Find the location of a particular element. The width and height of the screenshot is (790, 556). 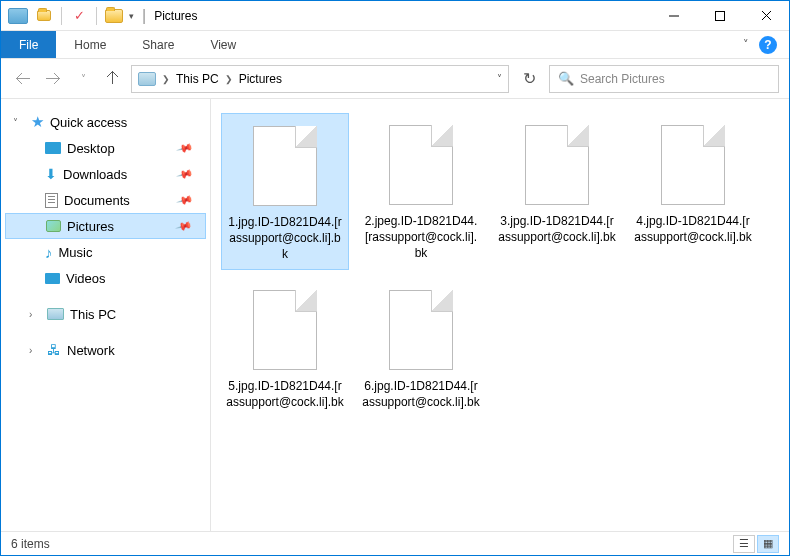

forward-button: 🡢 is located at coordinates (53, 79).